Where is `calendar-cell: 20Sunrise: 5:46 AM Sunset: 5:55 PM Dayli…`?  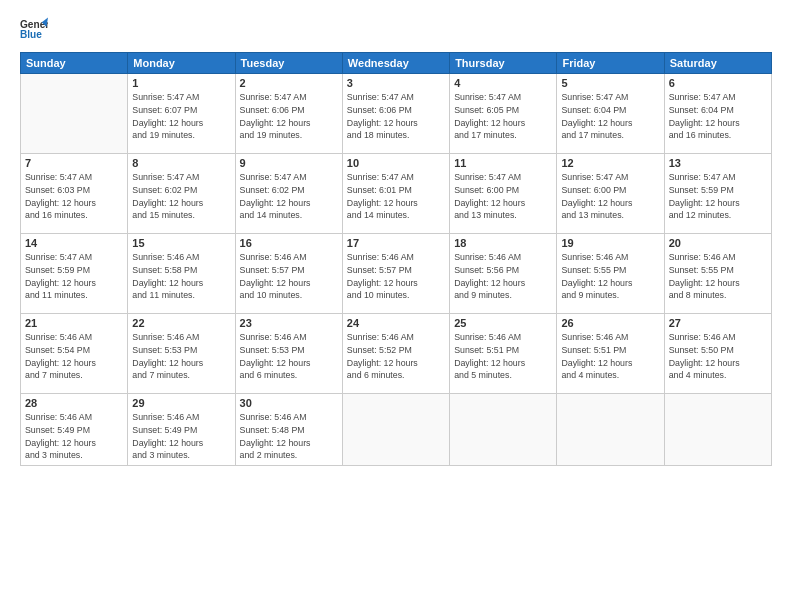
calendar-cell: 20Sunrise: 5:46 AM Sunset: 5:55 PM Dayli… is located at coordinates (718, 274).